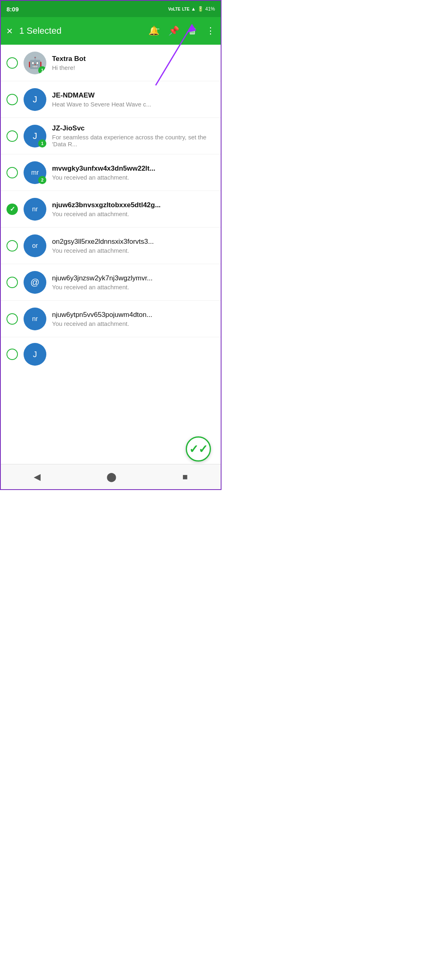 This screenshot has width=443, height=980. Describe the element at coordinates (133, 136) in the screenshot. I see `item-content: JZ-JioSvcFor seamless data experience ac…` at that location.